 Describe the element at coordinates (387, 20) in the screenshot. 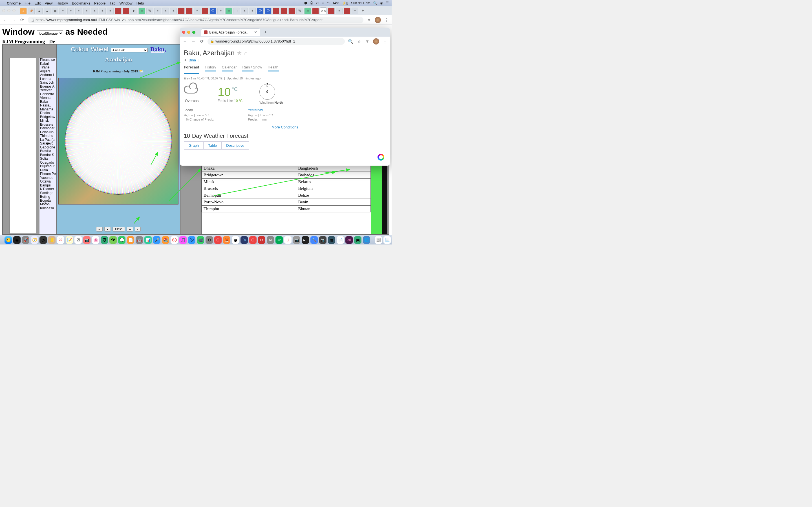

I see `chrome-menu: ⋮` at that location.